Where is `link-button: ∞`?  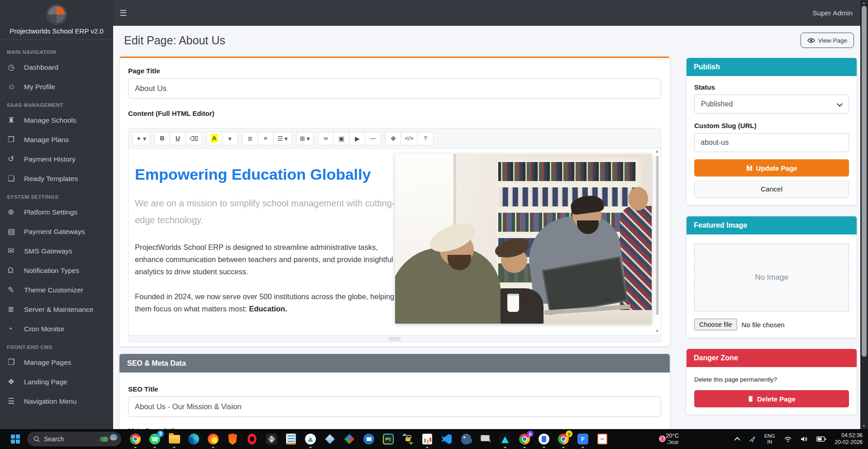 link-button: ∞ is located at coordinates (326, 139).